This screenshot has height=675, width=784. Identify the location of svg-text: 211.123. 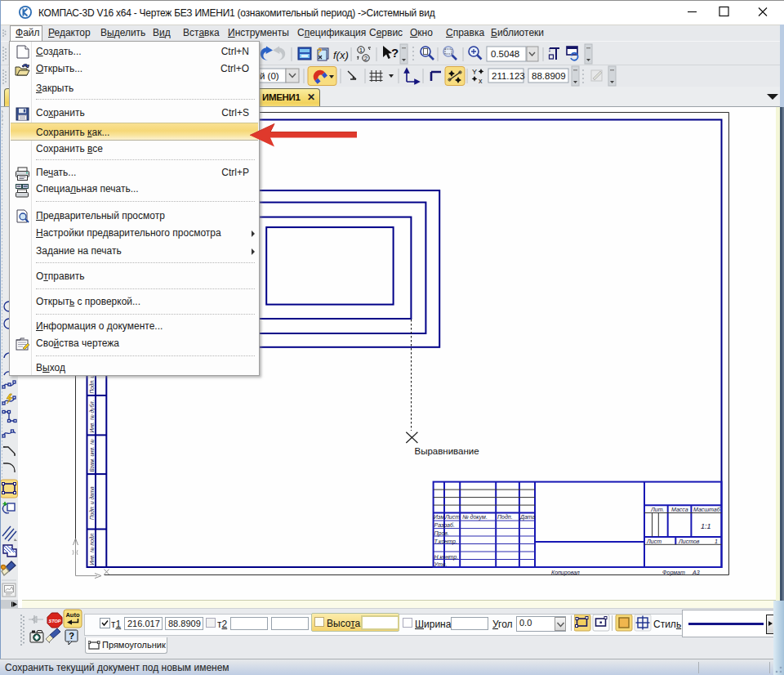
(508, 76).